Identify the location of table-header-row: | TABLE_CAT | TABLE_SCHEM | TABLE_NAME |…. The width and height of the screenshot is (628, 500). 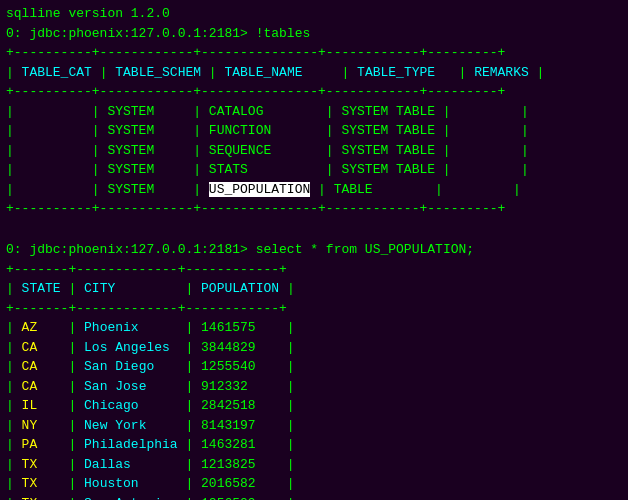
(314, 73).